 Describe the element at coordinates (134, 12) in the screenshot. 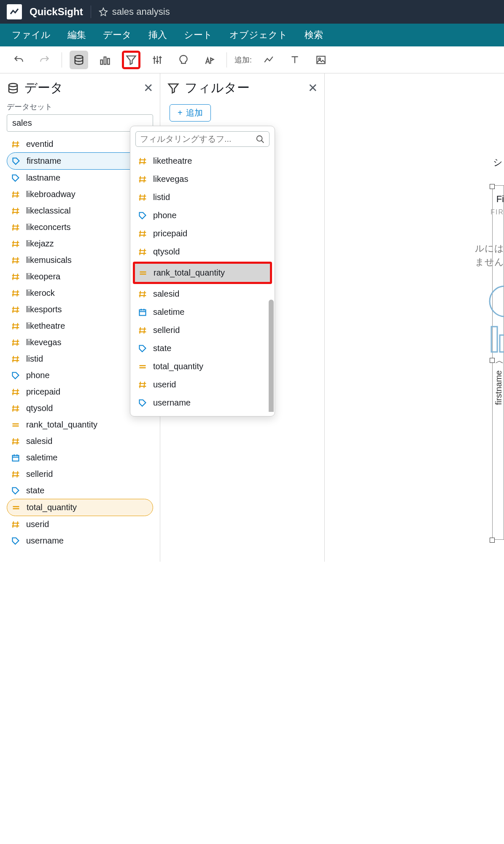

I see `analysis-title: sales analysis` at that location.